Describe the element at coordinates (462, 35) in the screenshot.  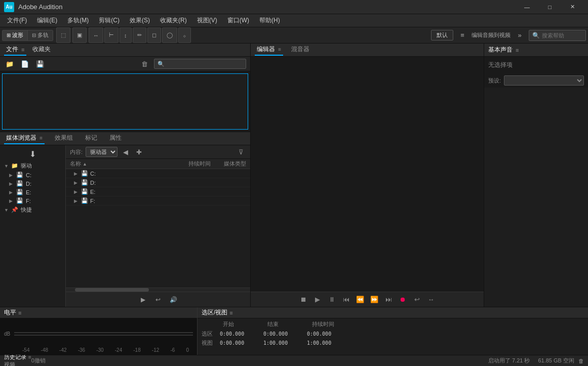
I see `workspace-menu-button: ≡` at that location.